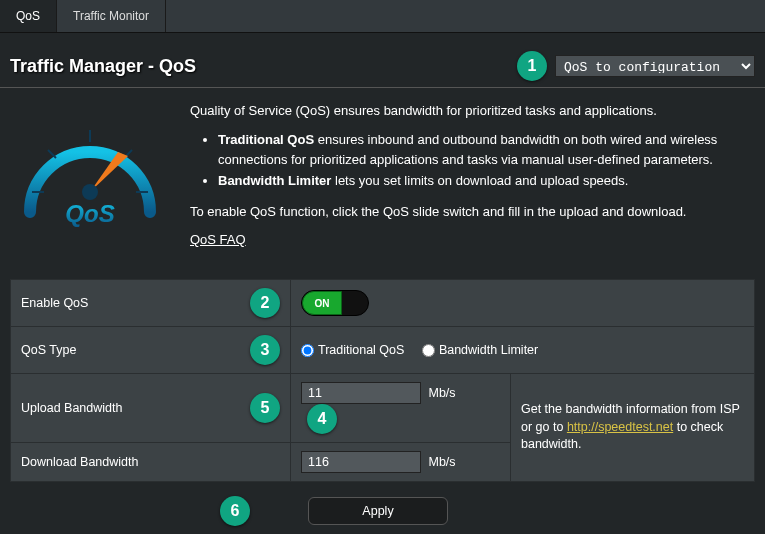 The width and height of the screenshot is (765, 534). Describe the element at coordinates (54, 303) in the screenshot. I see `enable-qos-label: Enable QoS` at that location.